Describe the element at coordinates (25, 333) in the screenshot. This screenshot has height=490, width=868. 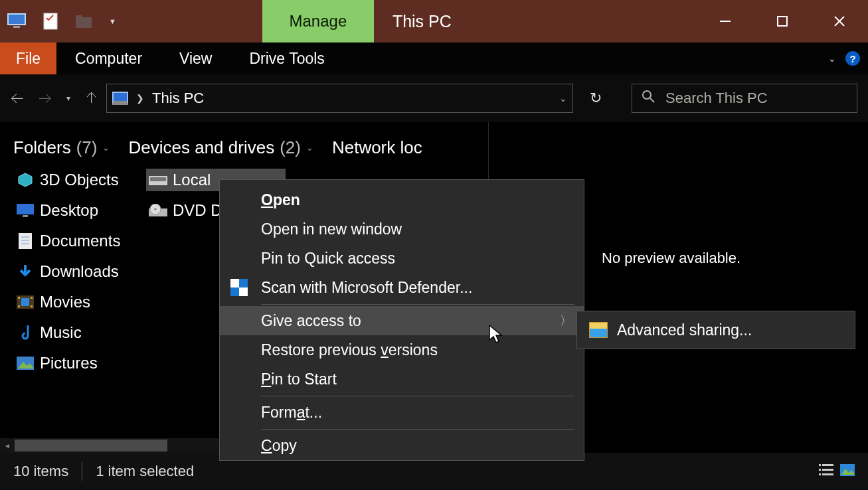
I see `music-note-icon` at that location.